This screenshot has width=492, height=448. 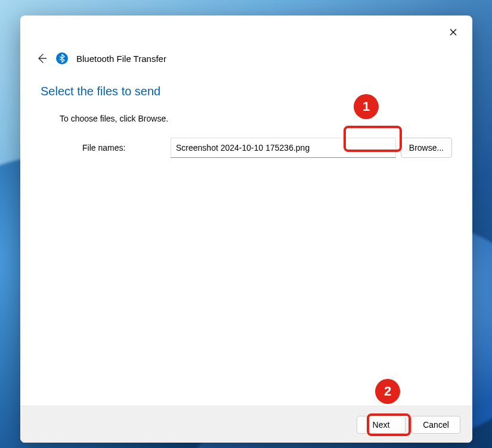 What do you see at coordinates (41, 58) in the screenshot?
I see `back-button` at bounding box center [41, 58].